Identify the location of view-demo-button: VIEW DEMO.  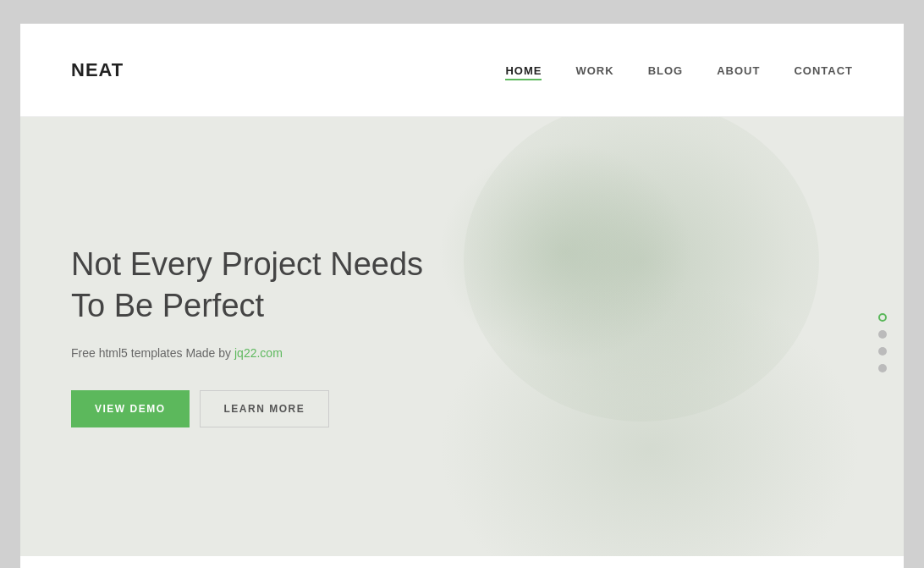
(130, 409).